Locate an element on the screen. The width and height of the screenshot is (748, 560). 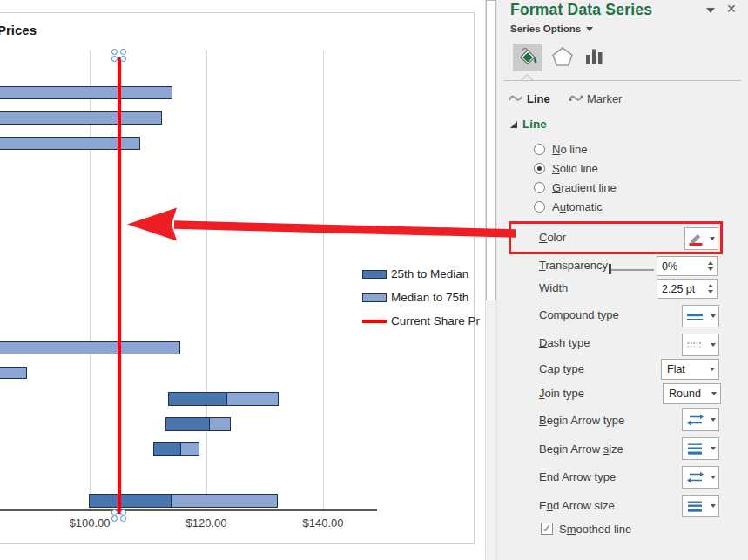
cap-type-dropdown: Flat is located at coordinates (690, 369).